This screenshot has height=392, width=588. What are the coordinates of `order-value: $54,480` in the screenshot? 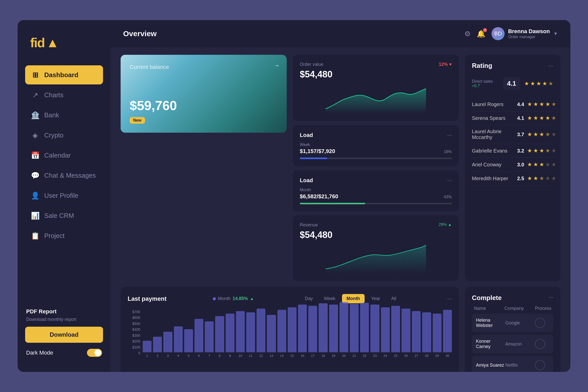 It's located at (376, 74).